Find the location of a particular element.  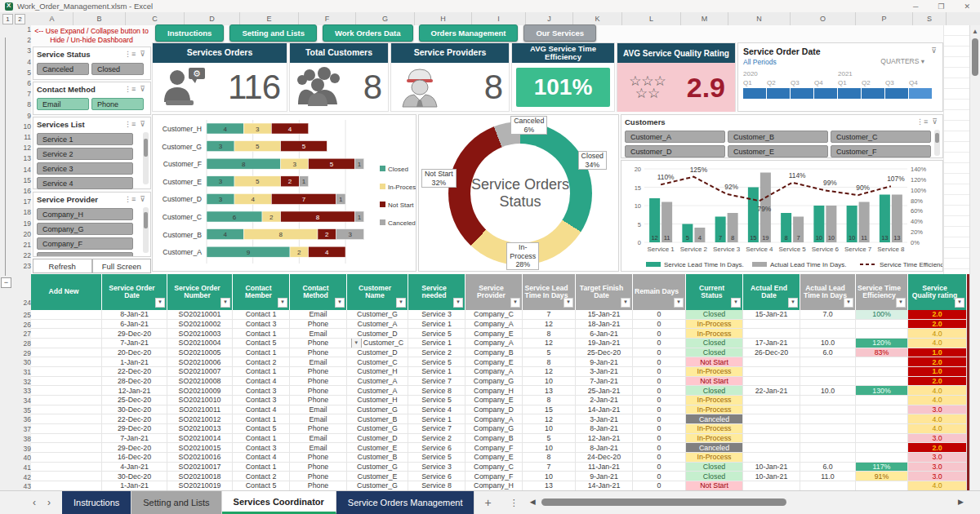

row-number-10: 10 is located at coordinates (23, 126).